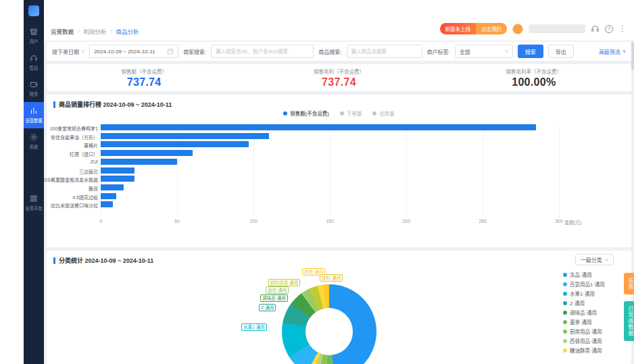 Image resolution: width=634 pixels, height=364 pixels. What do you see at coordinates (68, 51) in the screenshot?
I see `date-type-select: 按下单日期 ∨` at bounding box center [68, 51].